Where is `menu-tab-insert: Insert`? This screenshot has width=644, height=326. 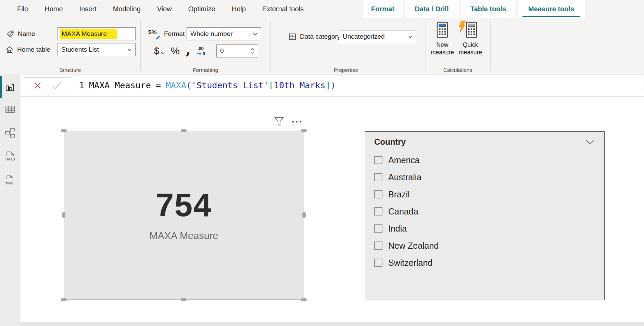 menu-tab-insert: Insert is located at coordinates (88, 9).